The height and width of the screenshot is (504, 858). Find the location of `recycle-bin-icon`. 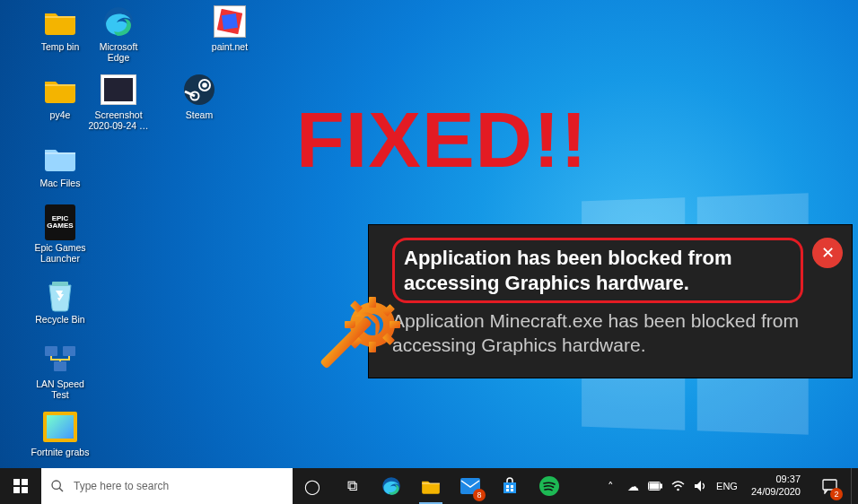

recycle-bin-icon is located at coordinates (60, 294).